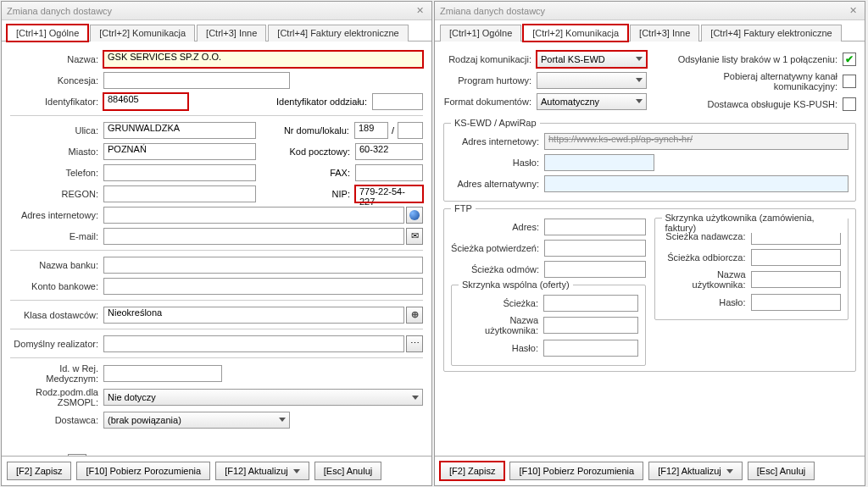 The width and height of the screenshot is (868, 487). Describe the element at coordinates (595, 227) in the screenshot. I see `input-ftp-adres` at that location.